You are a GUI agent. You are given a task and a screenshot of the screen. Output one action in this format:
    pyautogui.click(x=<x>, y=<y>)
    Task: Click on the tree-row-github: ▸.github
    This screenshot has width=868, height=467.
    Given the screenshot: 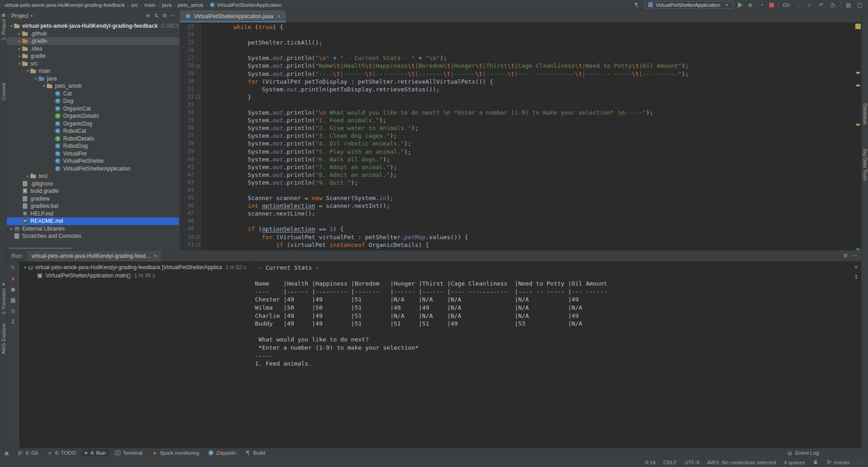 What is the action you would take?
    pyautogui.click(x=93, y=34)
    